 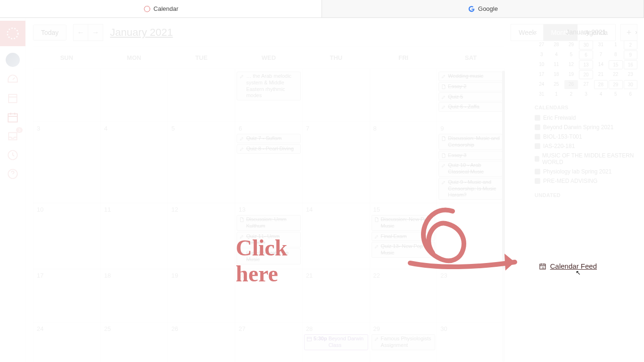 I want to click on calendar-day-cell: 15Discussion: New Pop MusicFinal ExamQui…, so click(x=404, y=236).